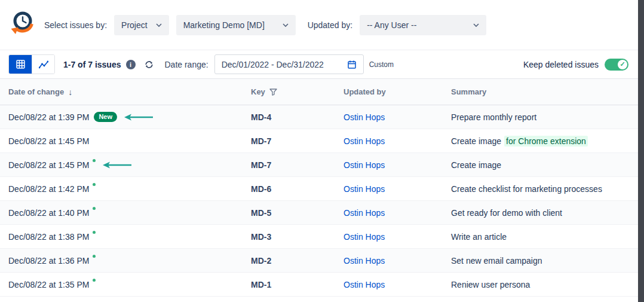 This screenshot has width=644, height=302. What do you see at coordinates (322, 117) in the screenshot?
I see `table-row: Dec/08/22 at 1:39 PM New MD-4 Ostin Hops…` at bounding box center [322, 117].